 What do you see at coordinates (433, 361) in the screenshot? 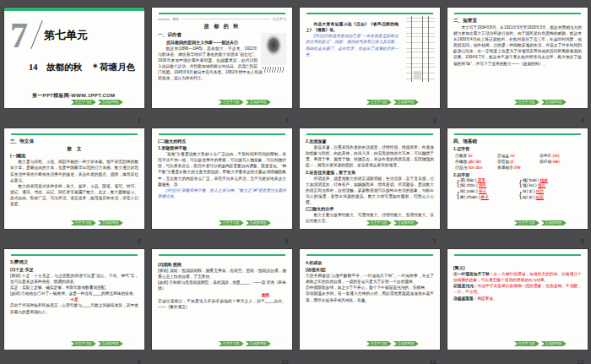
I see `page-number: 11` at bounding box center [433, 361].